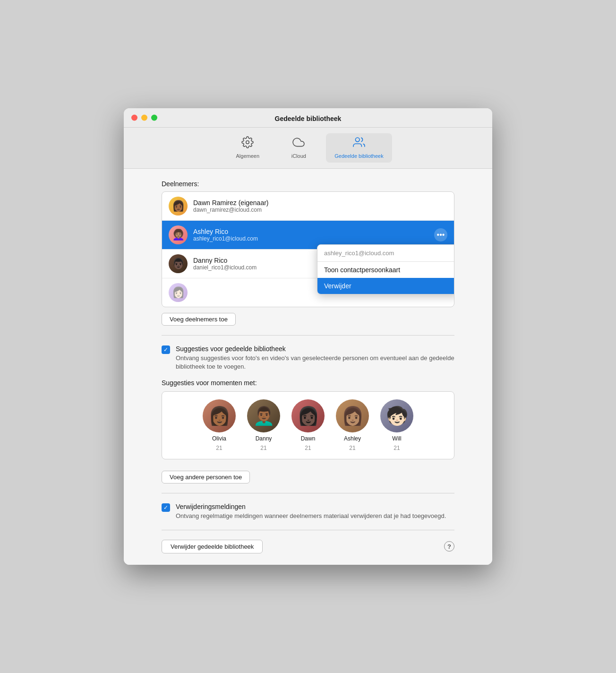 This screenshot has height=673, width=616. Describe the element at coordinates (248, 156) in the screenshot. I see `tab-algemeen-label: Algemeen` at that location.